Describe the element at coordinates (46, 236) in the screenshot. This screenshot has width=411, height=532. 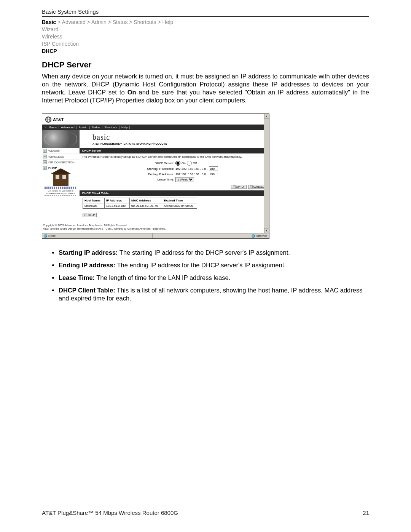
I see `ie-icon` at that location.